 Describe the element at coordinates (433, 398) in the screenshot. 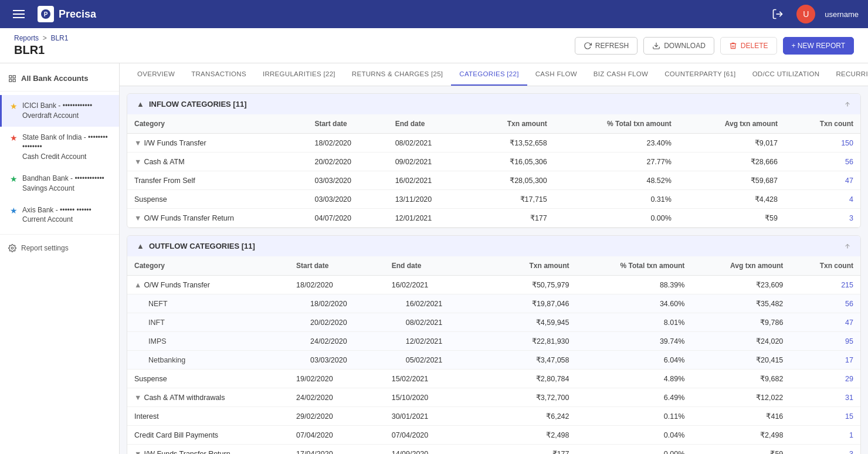

I see `cell-end: 15/10/2020` at that location.